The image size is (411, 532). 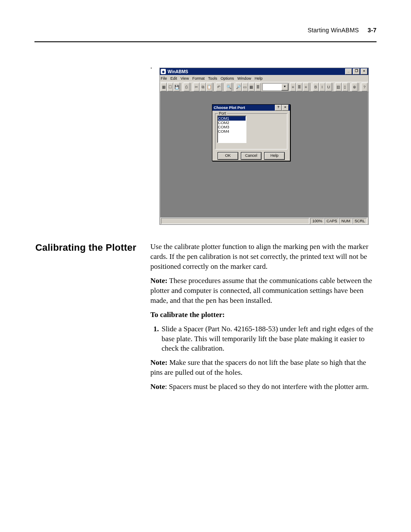 What do you see at coordinates (258, 367) in the screenshot?
I see `note-text: Make sure that the spacers do not lift t…` at bounding box center [258, 367].